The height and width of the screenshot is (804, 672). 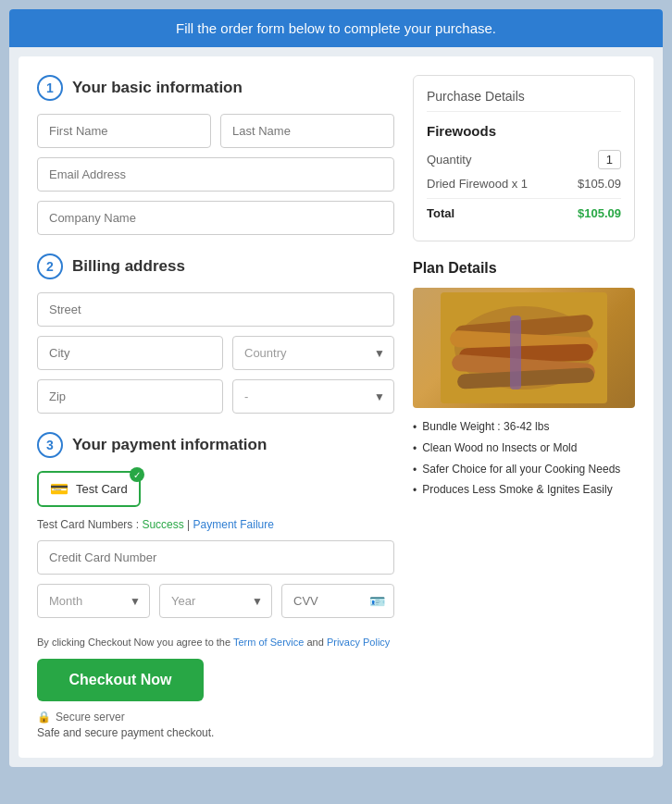 What do you see at coordinates (478, 183) in the screenshot?
I see `item-label: Dried Firewood x 1` at bounding box center [478, 183].